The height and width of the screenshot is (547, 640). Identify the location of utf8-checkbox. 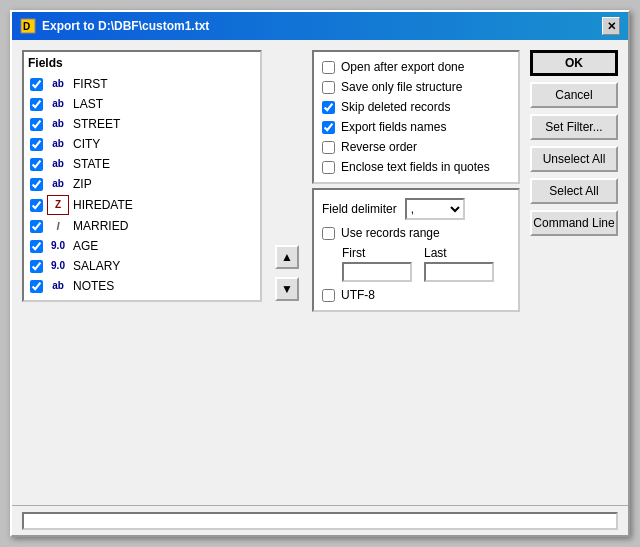
(328, 296).